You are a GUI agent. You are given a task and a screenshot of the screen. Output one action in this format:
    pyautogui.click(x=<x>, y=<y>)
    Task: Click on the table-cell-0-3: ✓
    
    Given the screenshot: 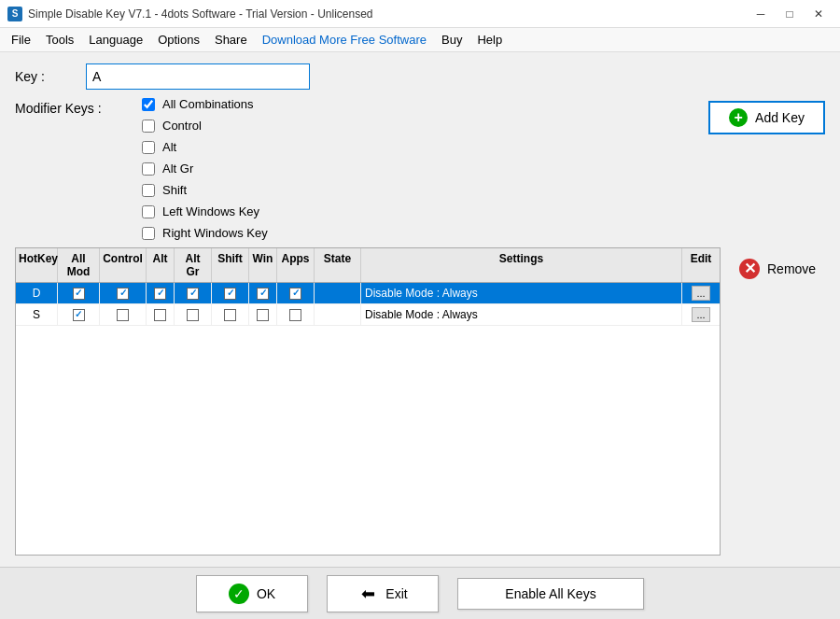 What is the action you would take?
    pyautogui.click(x=161, y=293)
    